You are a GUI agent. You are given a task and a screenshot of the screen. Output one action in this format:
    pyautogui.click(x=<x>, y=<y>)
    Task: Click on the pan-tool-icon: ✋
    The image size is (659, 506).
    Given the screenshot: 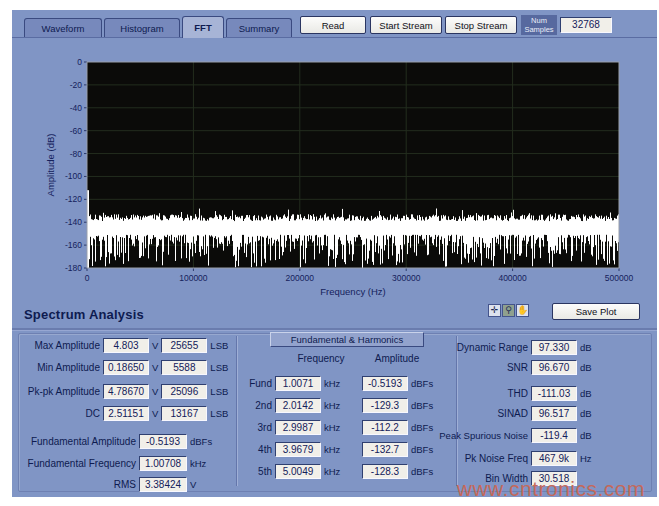 What is the action you would take?
    pyautogui.click(x=522, y=310)
    